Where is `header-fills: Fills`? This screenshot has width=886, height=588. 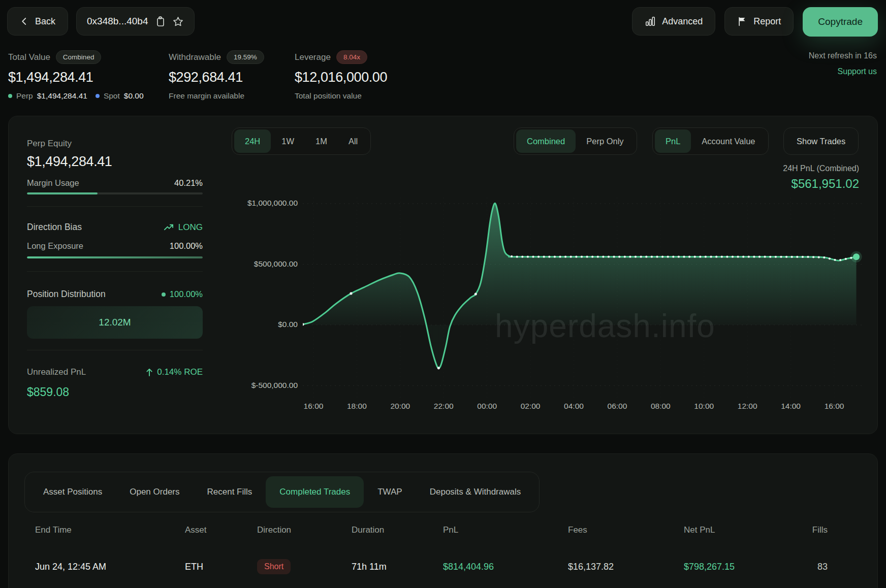
header-fills: Fills is located at coordinates (818, 530).